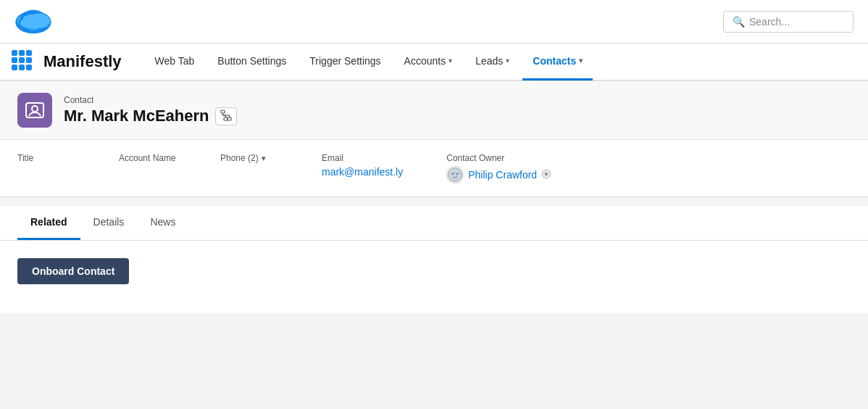 This screenshot has width=868, height=409. Describe the element at coordinates (546, 175) in the screenshot. I see `owner-edit-icon` at that location.